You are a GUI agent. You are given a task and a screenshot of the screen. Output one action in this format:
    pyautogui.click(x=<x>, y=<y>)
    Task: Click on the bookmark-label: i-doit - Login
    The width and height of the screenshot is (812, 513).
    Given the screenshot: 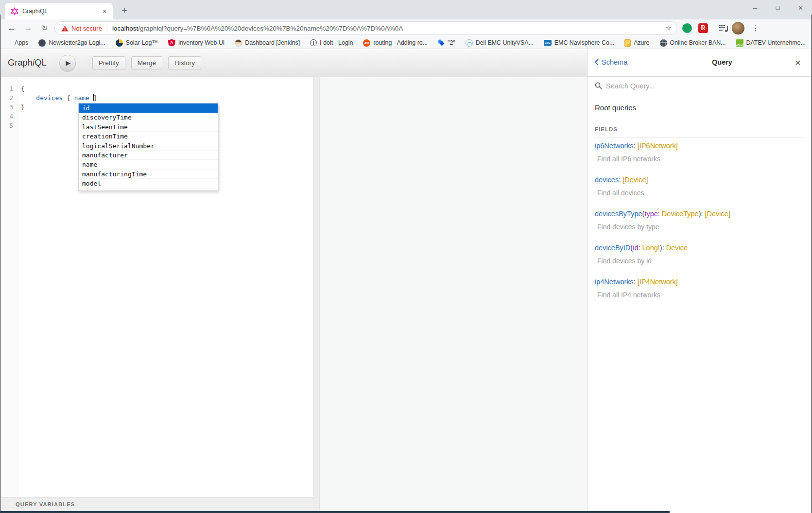 What is the action you would take?
    pyautogui.click(x=336, y=43)
    